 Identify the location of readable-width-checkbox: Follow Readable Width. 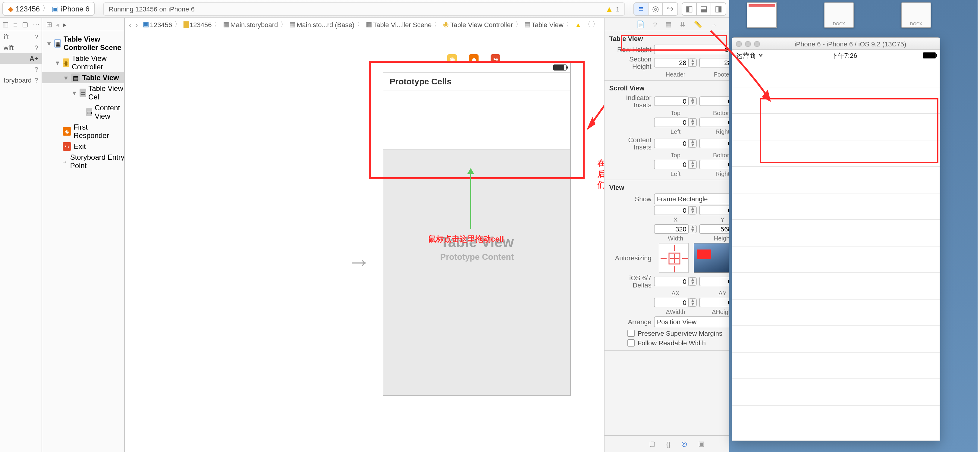
(678, 343).